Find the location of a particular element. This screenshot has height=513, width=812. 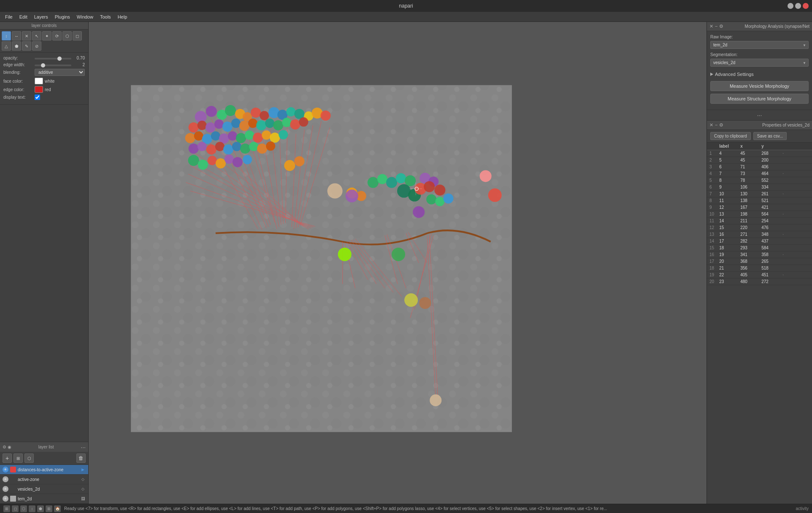

menu-plugins: Plugins is located at coordinates (62, 17).